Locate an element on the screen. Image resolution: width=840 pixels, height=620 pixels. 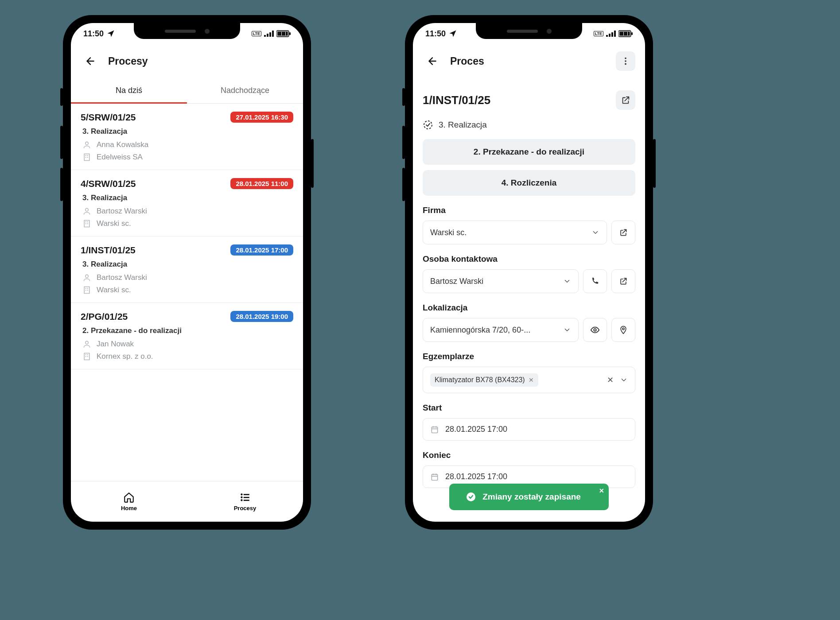
toast-message: Zmiany zostały zapisane is located at coordinates (532, 497).